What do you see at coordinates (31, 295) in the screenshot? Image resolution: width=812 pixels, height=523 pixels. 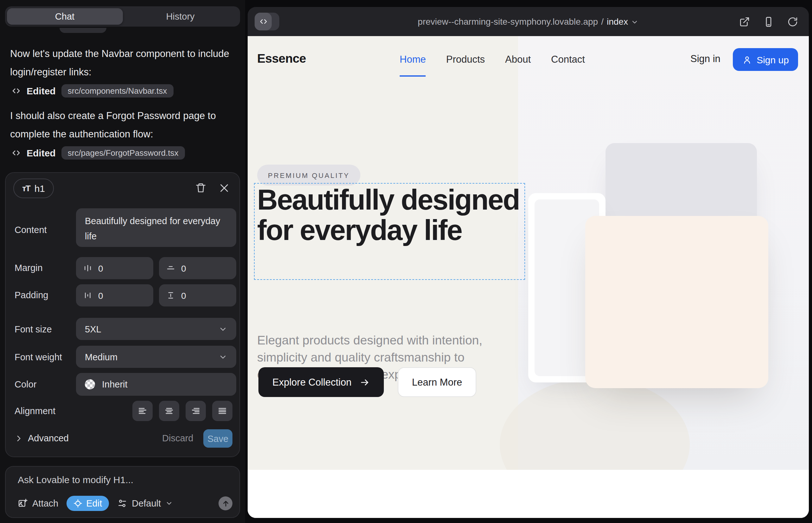 I see `padding-label: Padding` at bounding box center [31, 295].